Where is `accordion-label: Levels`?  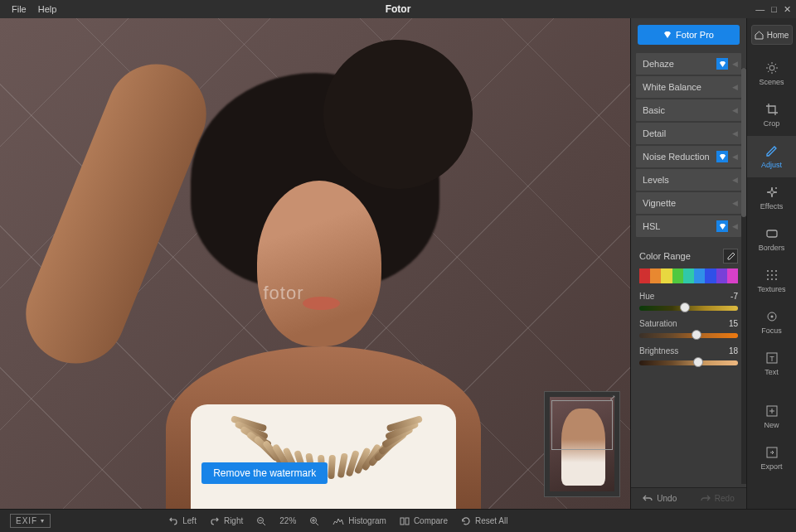 accordion-label: Levels is located at coordinates (656, 180).